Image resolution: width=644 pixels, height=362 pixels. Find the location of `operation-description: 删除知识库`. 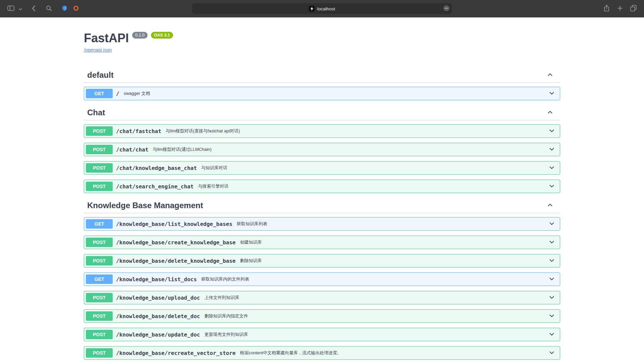

operation-description: 删除知识库 is located at coordinates (251, 261).